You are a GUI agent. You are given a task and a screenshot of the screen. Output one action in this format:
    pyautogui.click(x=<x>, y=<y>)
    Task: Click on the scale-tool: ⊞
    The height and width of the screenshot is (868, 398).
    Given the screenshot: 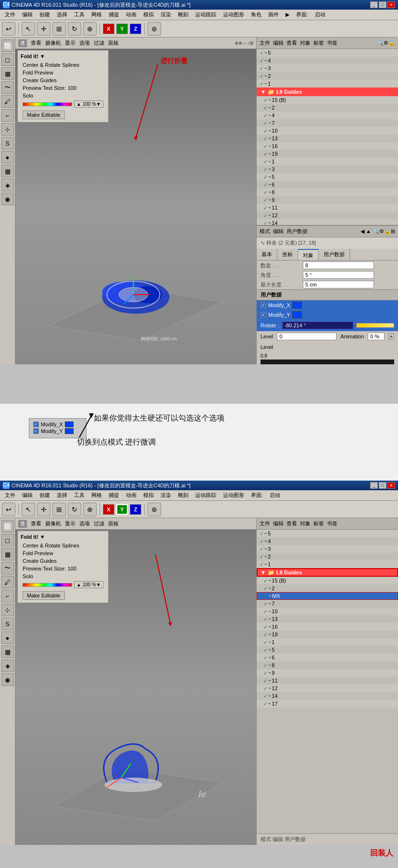 What is the action you would take?
    pyautogui.click(x=59, y=29)
    